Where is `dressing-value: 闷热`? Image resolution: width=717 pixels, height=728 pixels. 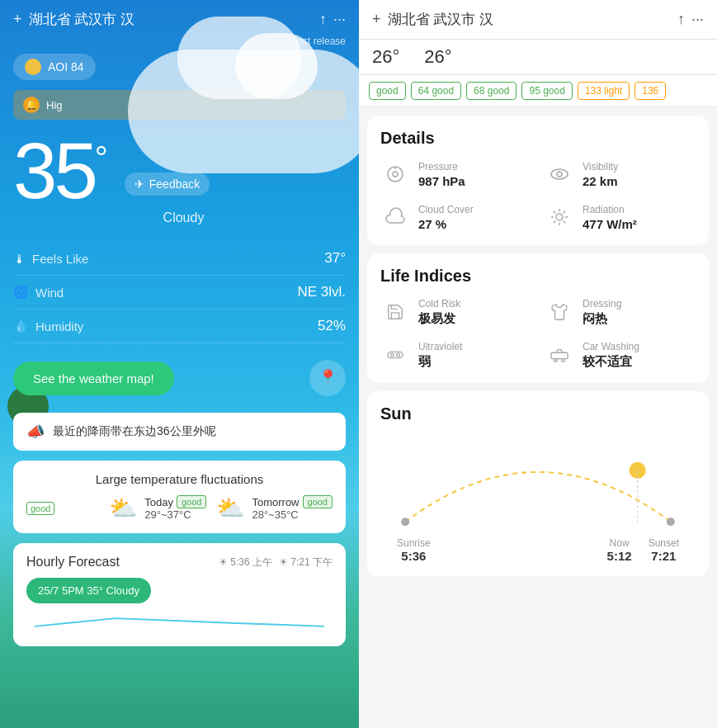
dressing-value: 闷热 is located at coordinates (602, 319).